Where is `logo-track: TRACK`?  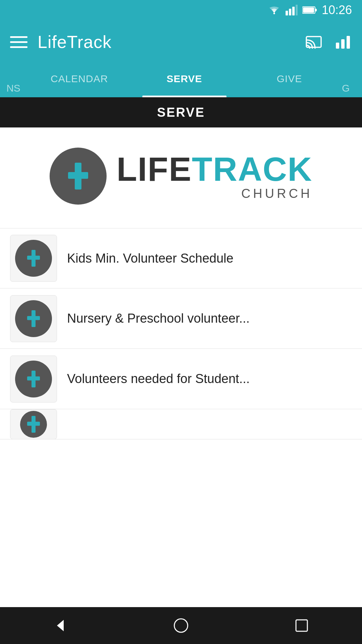 logo-track: TRACK is located at coordinates (252, 169).